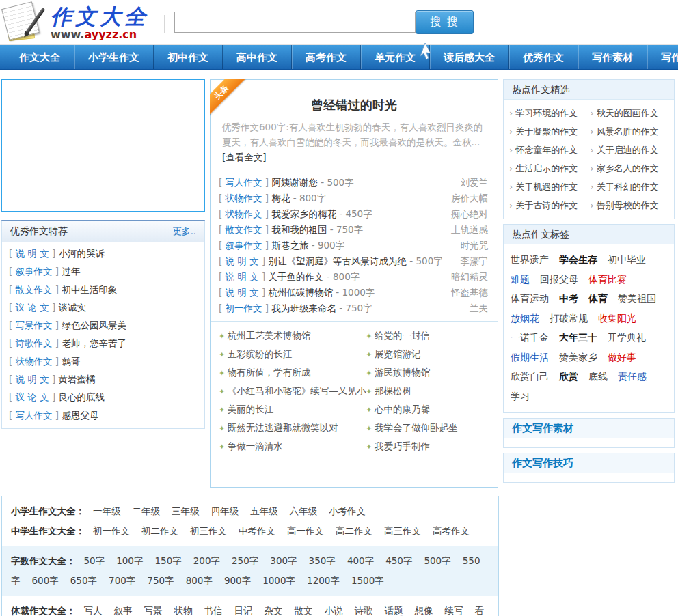 The width and height of the screenshot is (678, 616). Describe the element at coordinates (111, 531) in the screenshot. I see `directory-link: 初一作文` at that location.